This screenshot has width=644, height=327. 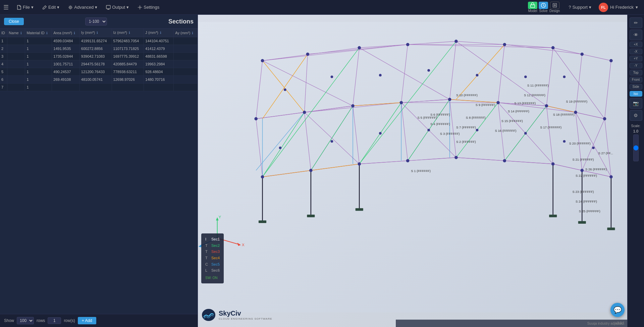 What do you see at coordinates (421, 171) in the screenshot?
I see `section-label-s1: S 1 (FFFFFF)` at bounding box center [421, 171].